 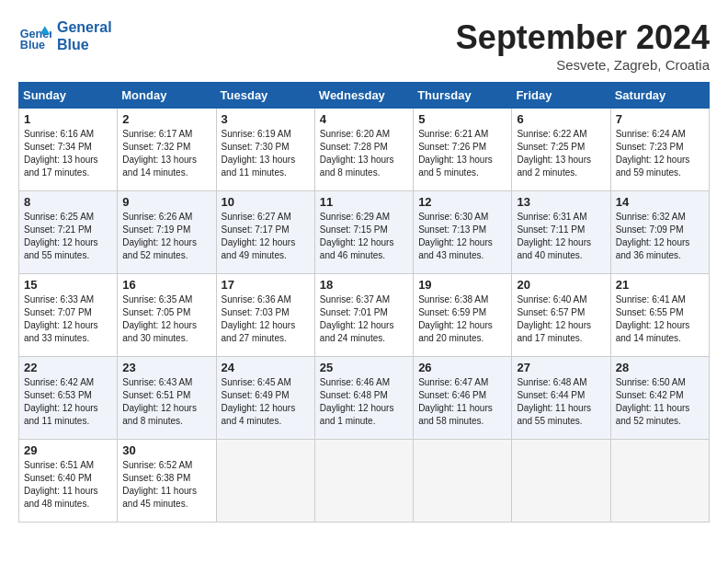 I want to click on day-info: Sunrise: 6:35 AMSunset: 7:05 PMDaylight:…, so click(x=166, y=319).